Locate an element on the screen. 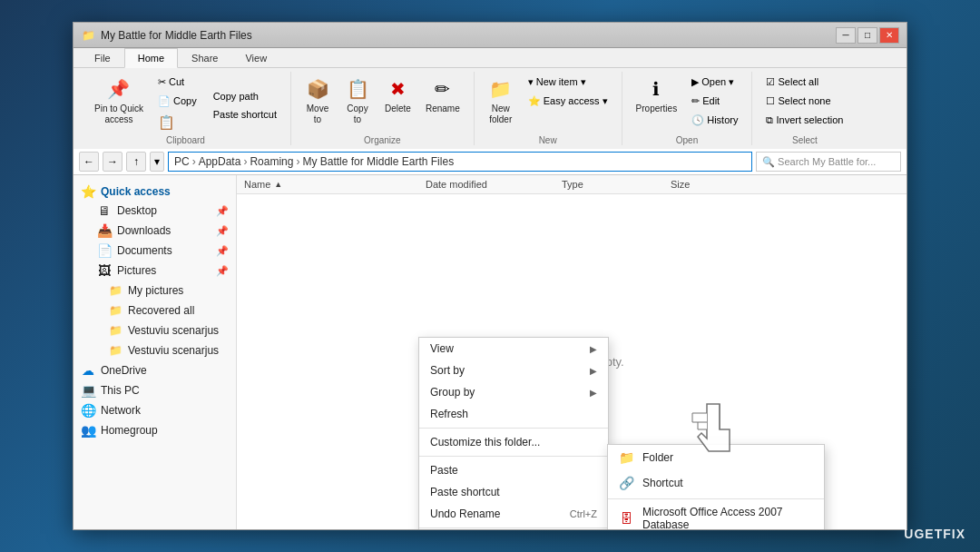 The height and width of the screenshot is (552, 980). copy-to-button: 📋 Copyto is located at coordinates (358, 101).